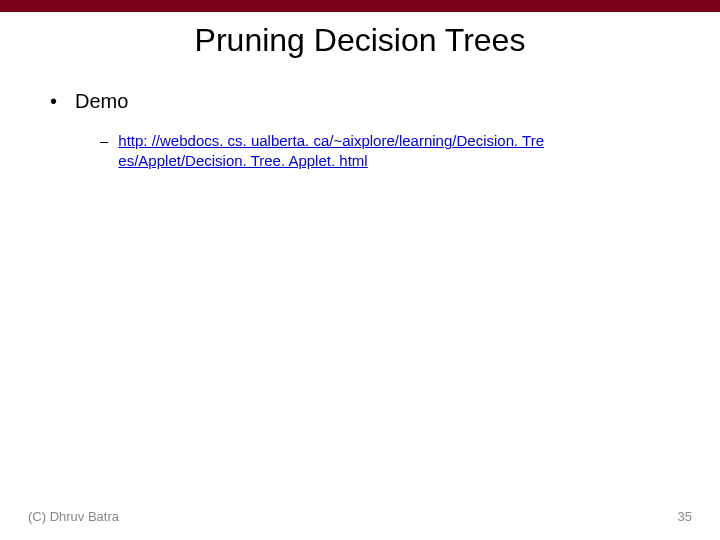 The width and height of the screenshot is (720, 540). What do you see at coordinates (102, 101) in the screenshot?
I see `bullet-text-demo: Demo` at bounding box center [102, 101].